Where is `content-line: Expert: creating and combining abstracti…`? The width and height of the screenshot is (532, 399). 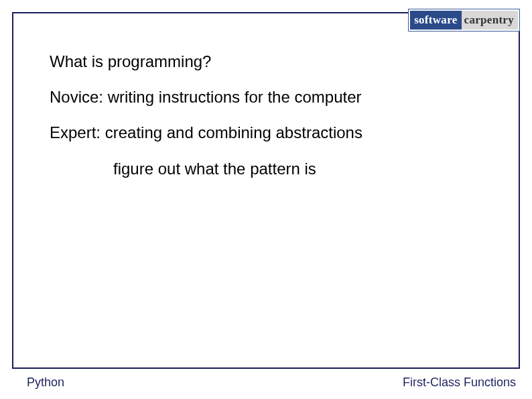
content-line: Expert: creating and combining abstracti… is located at coordinates (277, 133).